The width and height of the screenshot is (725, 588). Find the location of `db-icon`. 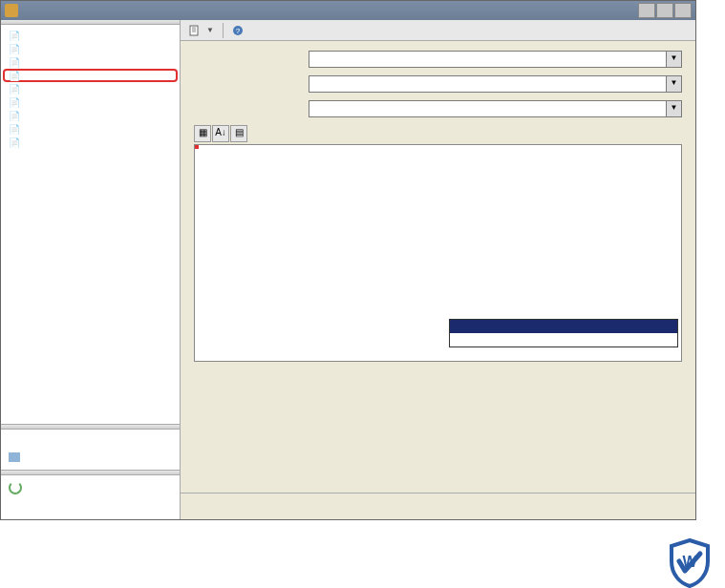

db-icon is located at coordinates (11, 10).